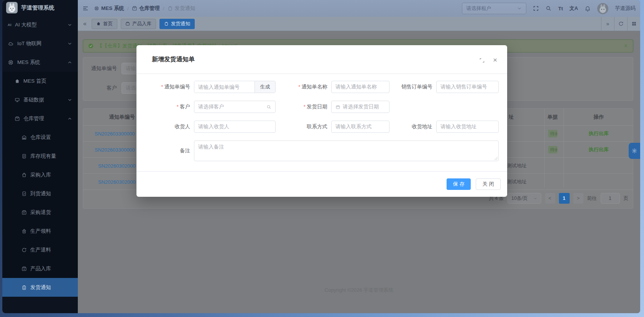 The height and width of the screenshot is (317, 644). Describe the element at coordinates (588, 8) in the screenshot. I see `bell-icon` at that location.